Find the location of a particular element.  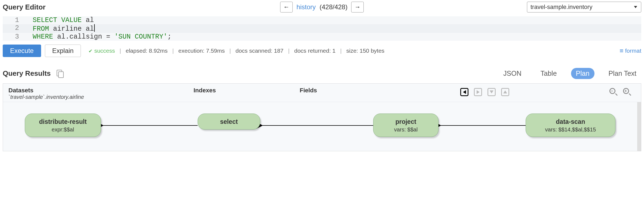

stat-elapsed: elapsed: 8.92ms is located at coordinates (147, 51).